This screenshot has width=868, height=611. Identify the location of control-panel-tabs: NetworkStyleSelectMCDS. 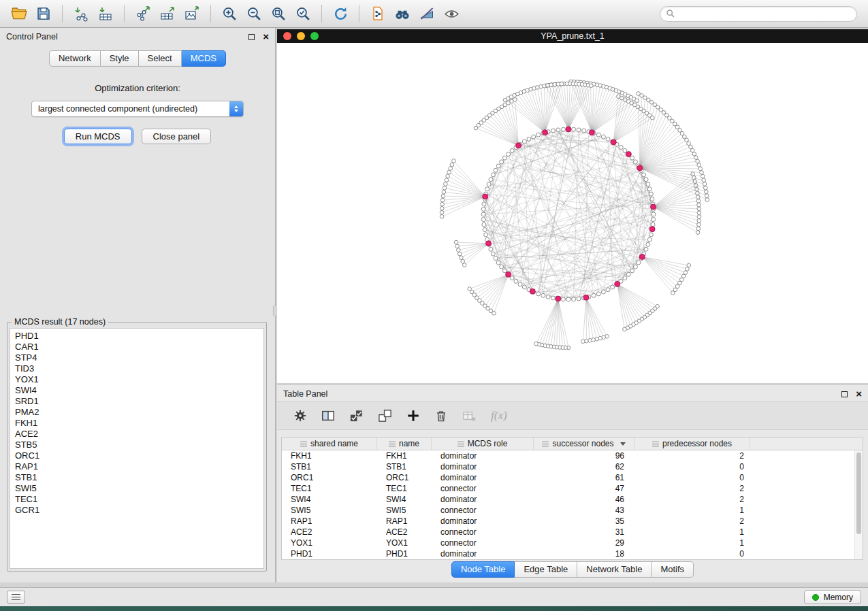
(138, 59).